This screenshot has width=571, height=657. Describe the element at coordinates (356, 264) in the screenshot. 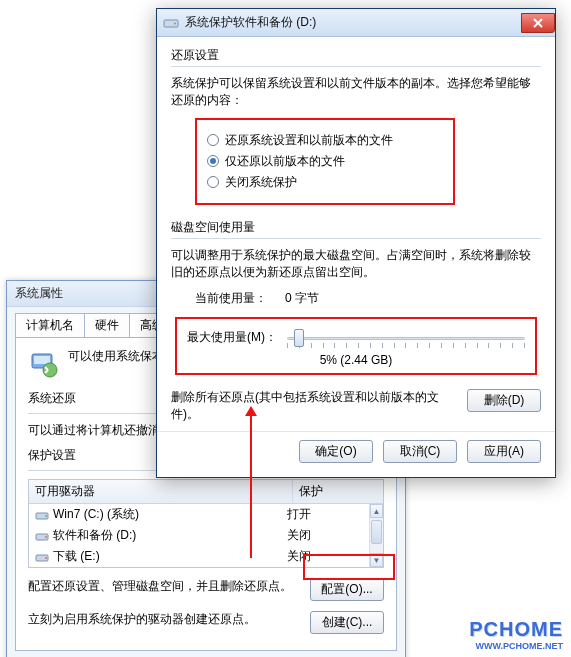

I see `disk-desc: 可以调整用于系统保护的最大磁盘空间。占满空间时，系统将删除较旧的还原点以便为新还…` at that location.